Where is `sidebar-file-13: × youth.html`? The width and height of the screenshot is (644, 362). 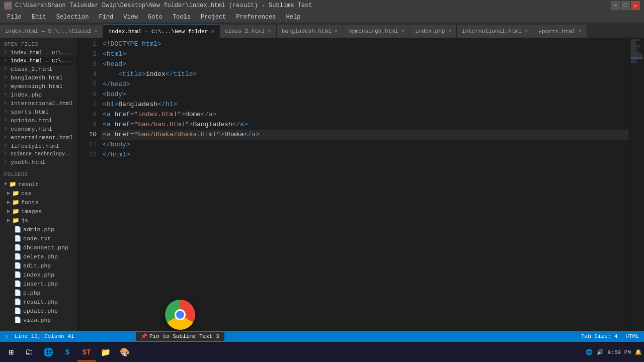 sidebar-file-13: × youth.html is located at coordinates (39, 162).